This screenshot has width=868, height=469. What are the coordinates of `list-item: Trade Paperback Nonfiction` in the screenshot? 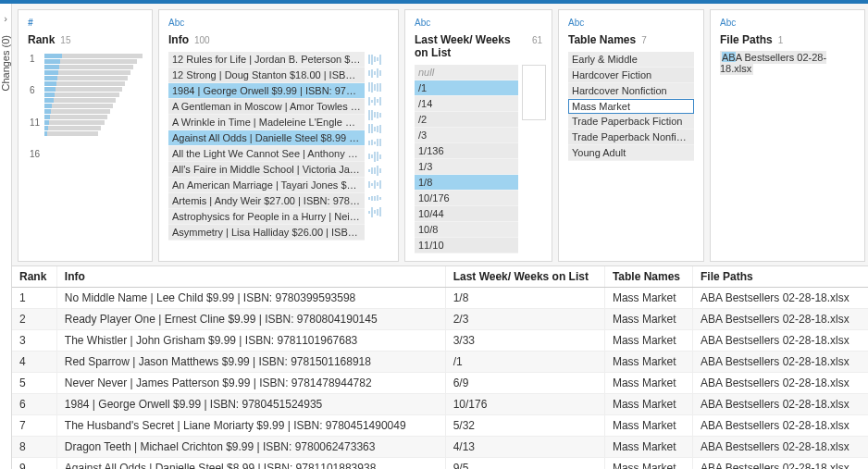 It's located at (631, 137).